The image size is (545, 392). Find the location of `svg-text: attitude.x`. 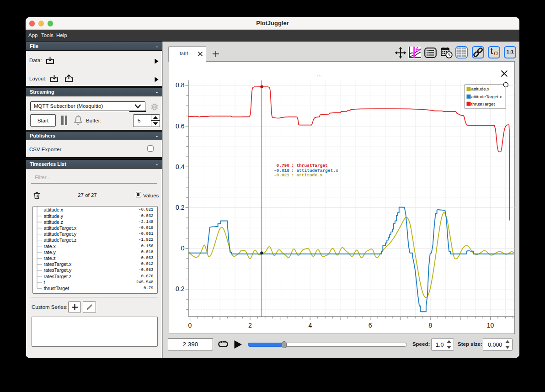

svg-text: attitude.x is located at coordinates (480, 89).